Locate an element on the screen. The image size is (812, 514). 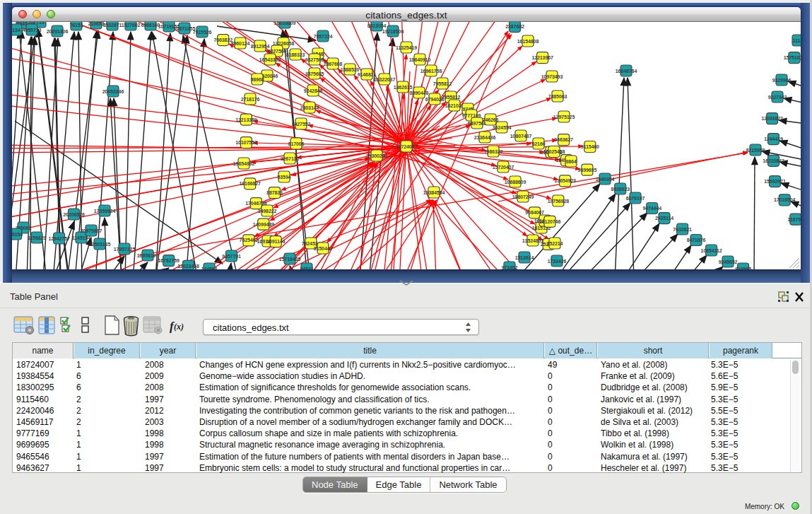
svg-text: 12093822 is located at coordinates (772, 119).